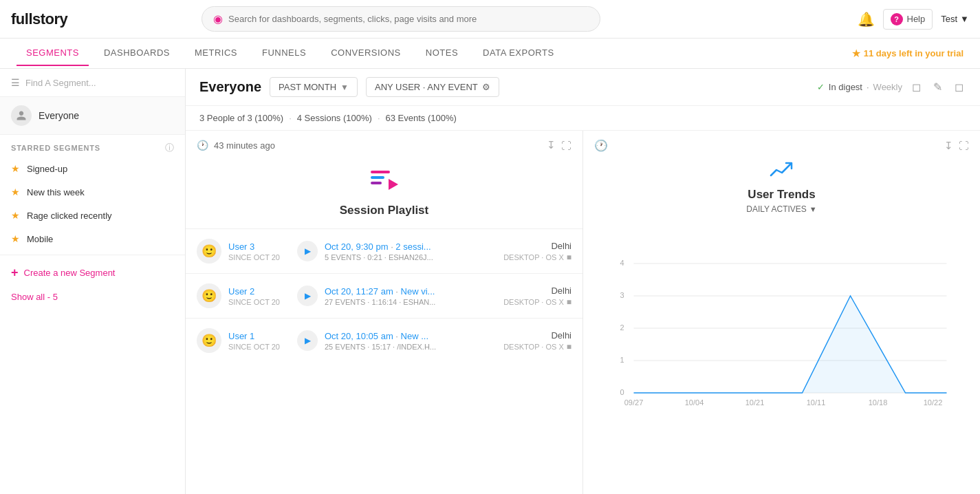 This screenshot has width=980, height=494. Describe the element at coordinates (559, 145) in the screenshot. I see `session-panel-header-right: ↧ ⛶` at that location.